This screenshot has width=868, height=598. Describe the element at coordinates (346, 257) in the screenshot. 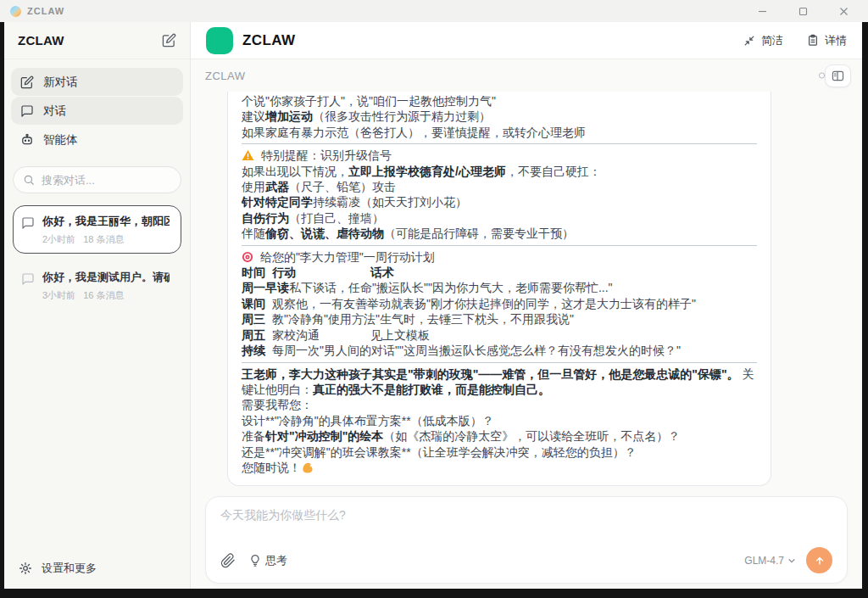

I see `text-segment: 给您的"李大力管理"一周行动计划` at that location.